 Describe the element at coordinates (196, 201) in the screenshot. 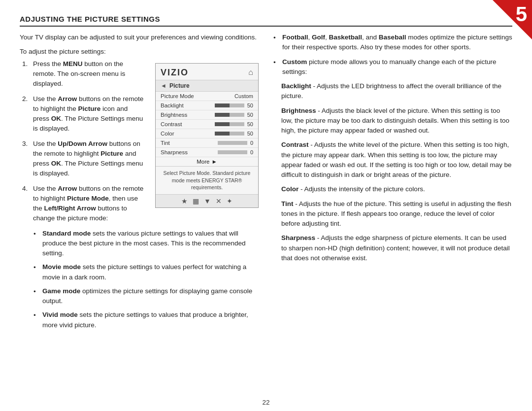

I see `grid-icon: ▦` at that location.